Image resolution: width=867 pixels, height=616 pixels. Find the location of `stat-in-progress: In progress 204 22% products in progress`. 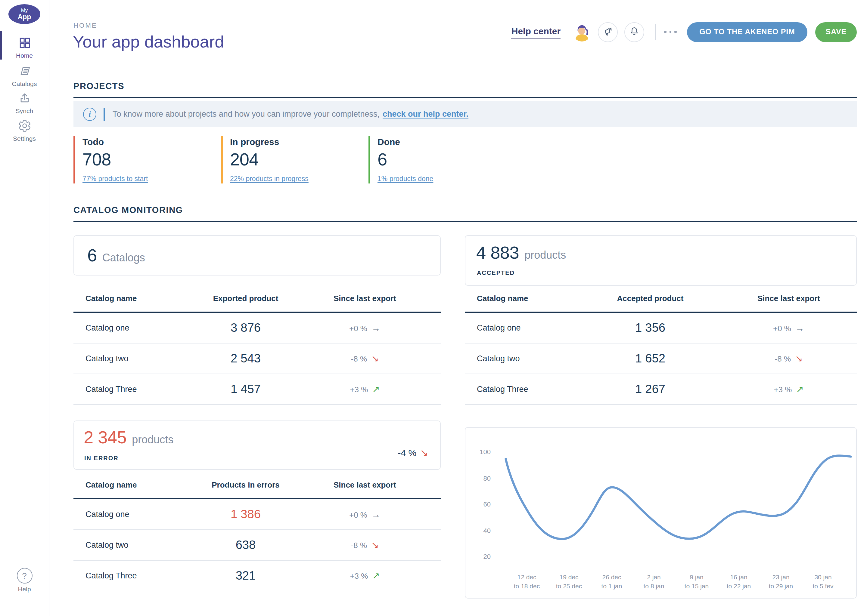

stat-in-progress: In progress 204 22% products in progress is located at coordinates (296, 160).